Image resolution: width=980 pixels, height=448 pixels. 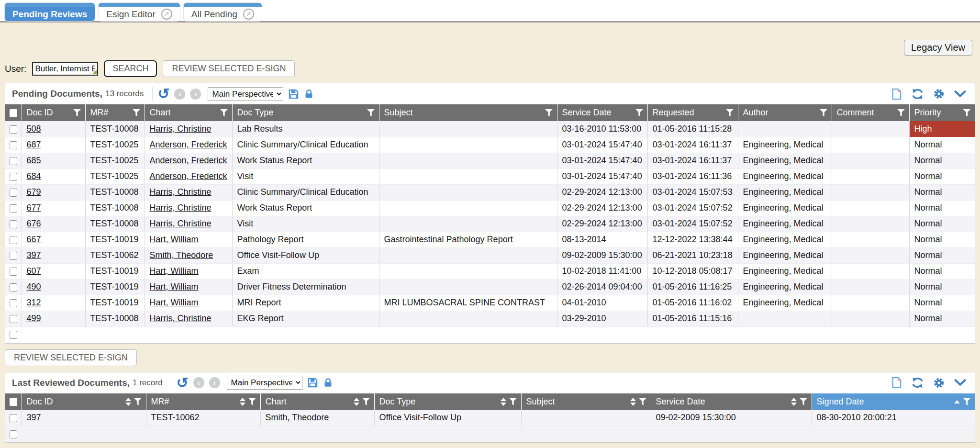 What do you see at coordinates (139, 12) in the screenshot?
I see `tab-esign-editor: Esign Editor ↗` at bounding box center [139, 12].